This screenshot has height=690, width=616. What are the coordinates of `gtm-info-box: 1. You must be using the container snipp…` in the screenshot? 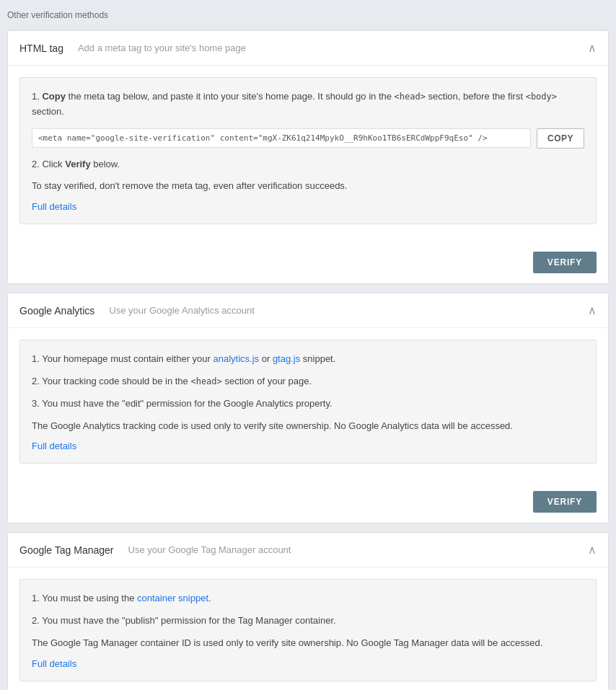 It's located at (308, 630).